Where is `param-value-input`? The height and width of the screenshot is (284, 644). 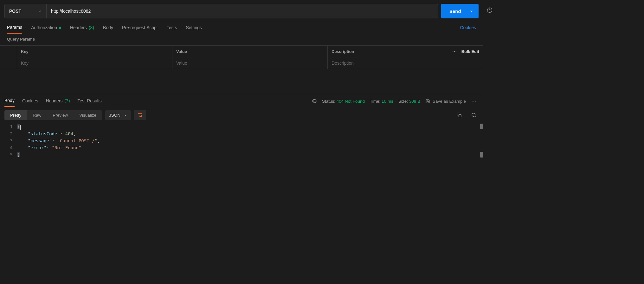
param-value-input is located at coordinates (250, 63).